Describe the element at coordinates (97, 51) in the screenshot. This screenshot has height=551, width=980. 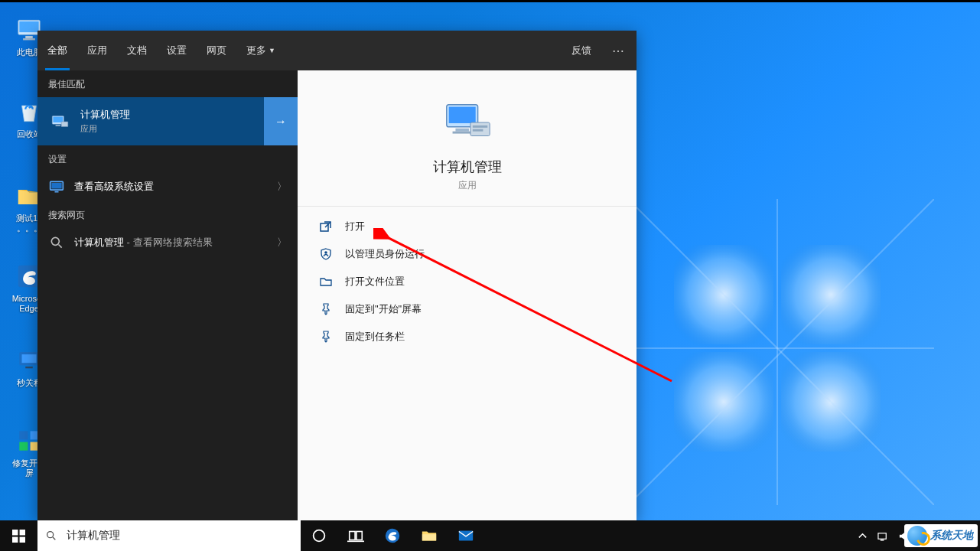
I see `tab-apps: 应用` at that location.